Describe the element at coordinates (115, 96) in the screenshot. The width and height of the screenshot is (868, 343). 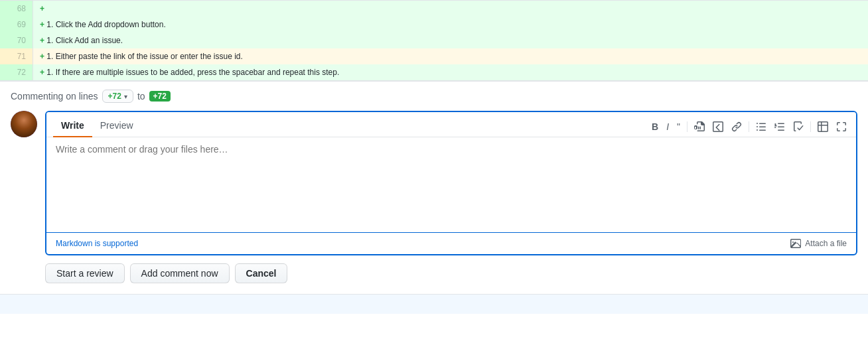
I see `line-from-value: +72` at that location.